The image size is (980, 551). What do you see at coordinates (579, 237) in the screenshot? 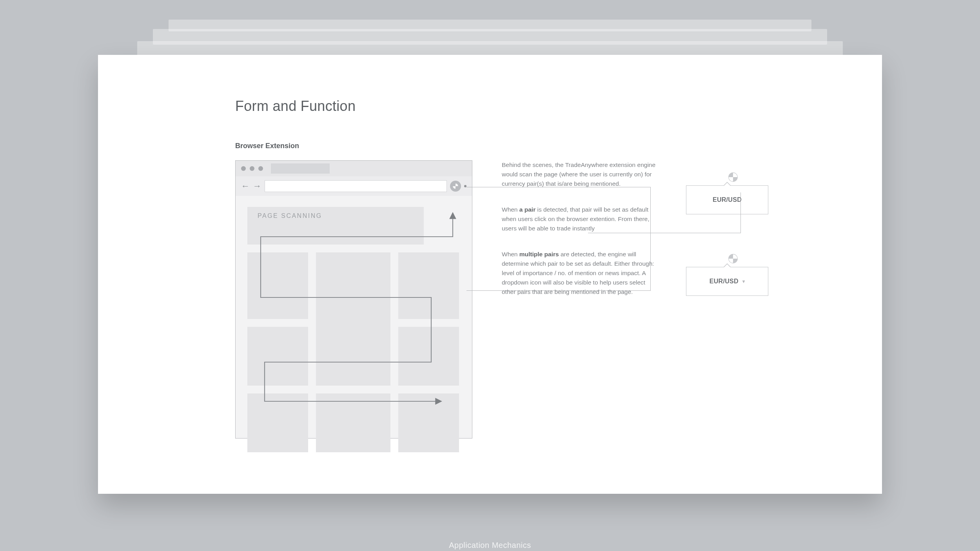
I see `explanation-column: Behind the scenes, the TradeAnywhere ext…` at bounding box center [579, 237].